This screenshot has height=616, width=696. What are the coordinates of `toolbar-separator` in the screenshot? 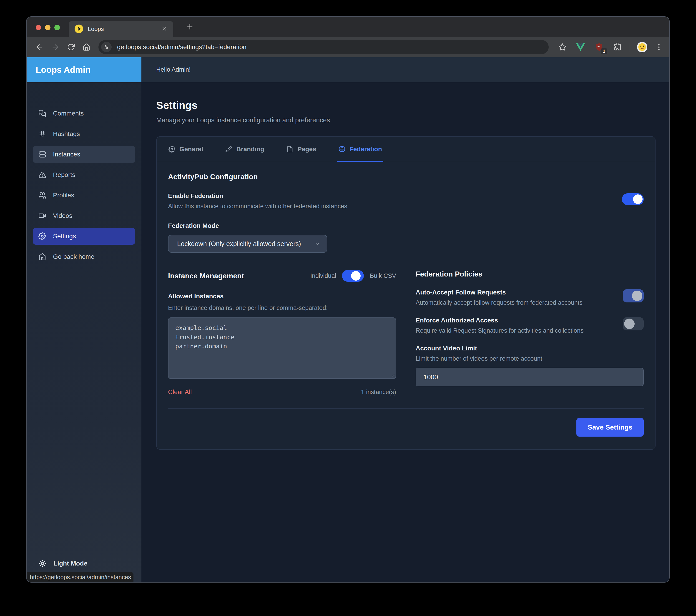 It's located at (630, 47).